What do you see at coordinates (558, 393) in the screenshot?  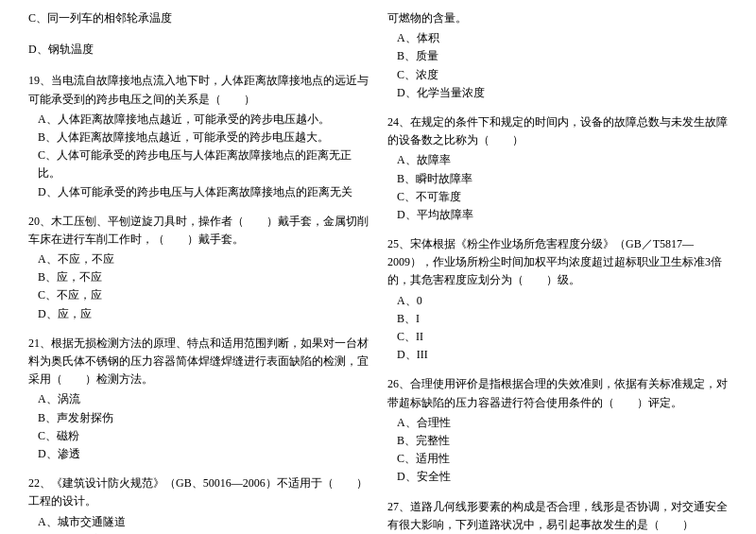 I see `q26-text: 26、合理使用评价是指根据合理的失效准则，依据有关标准规定，对带超标缺陷的压力容…` at bounding box center [558, 393].